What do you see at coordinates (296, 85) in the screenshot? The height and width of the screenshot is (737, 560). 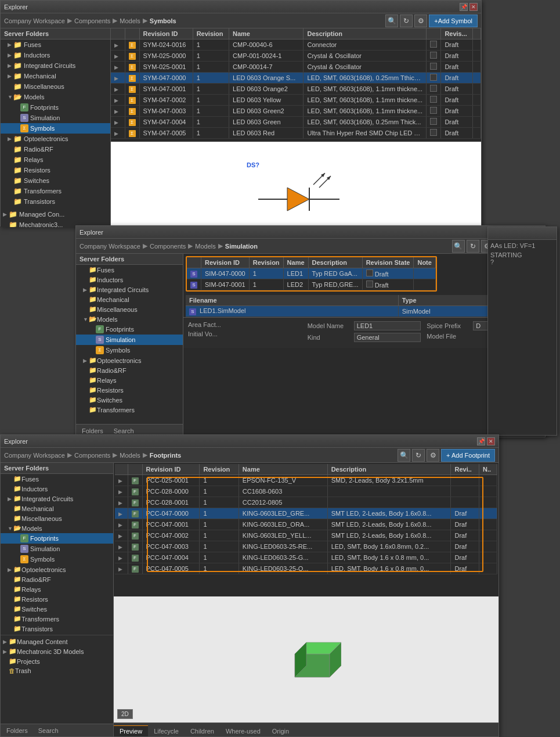 I see `symbols-table-container: Revision ID Revision Name Description Re…` at bounding box center [296, 85].